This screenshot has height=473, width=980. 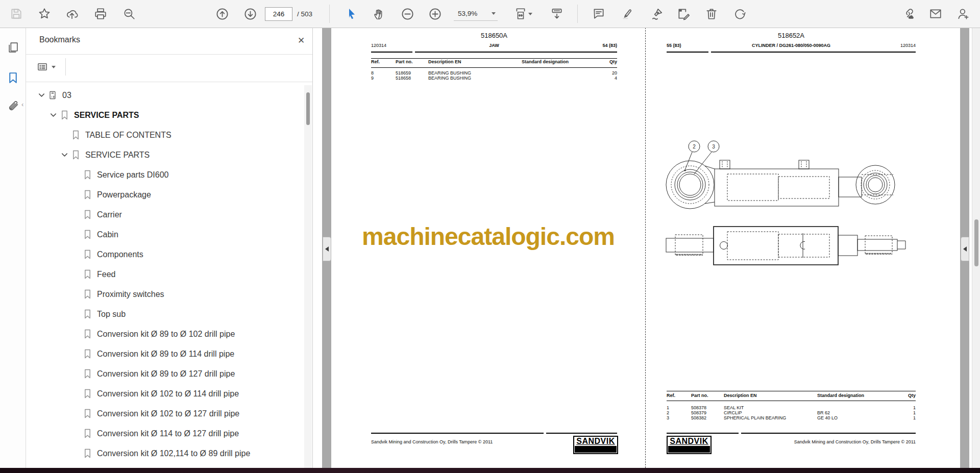 What do you see at coordinates (740, 14) in the screenshot?
I see `rotate-icon` at bounding box center [740, 14].